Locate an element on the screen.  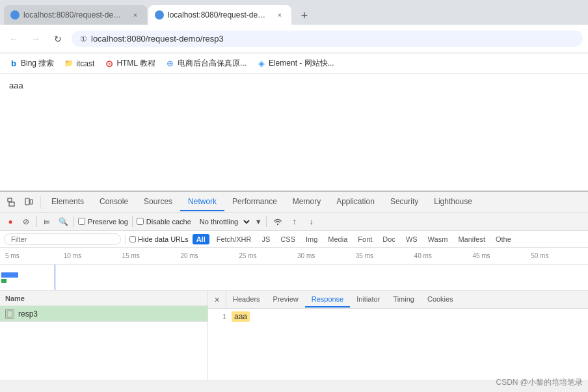
filter-css: CSS is located at coordinates (287, 239).